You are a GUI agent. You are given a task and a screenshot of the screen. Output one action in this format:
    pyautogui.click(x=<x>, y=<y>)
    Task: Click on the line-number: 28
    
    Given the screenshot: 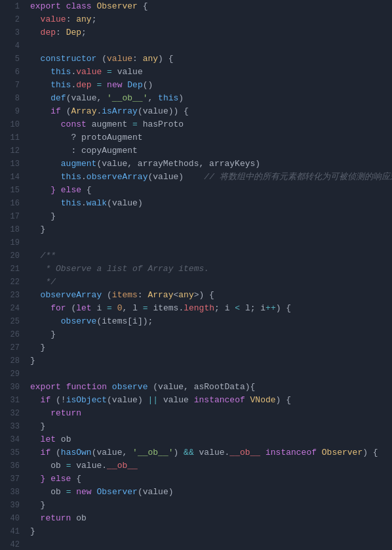 What is the action you would take?
    pyautogui.click(x=12, y=361)
    